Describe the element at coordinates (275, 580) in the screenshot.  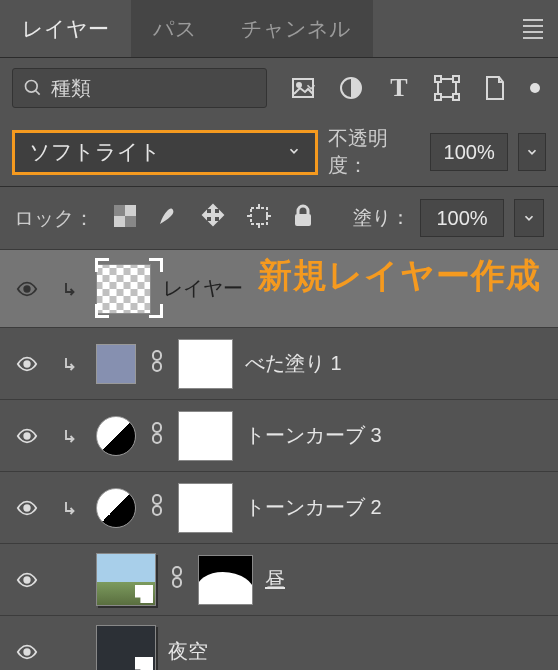
I see `layer-name: 昼` at that location.